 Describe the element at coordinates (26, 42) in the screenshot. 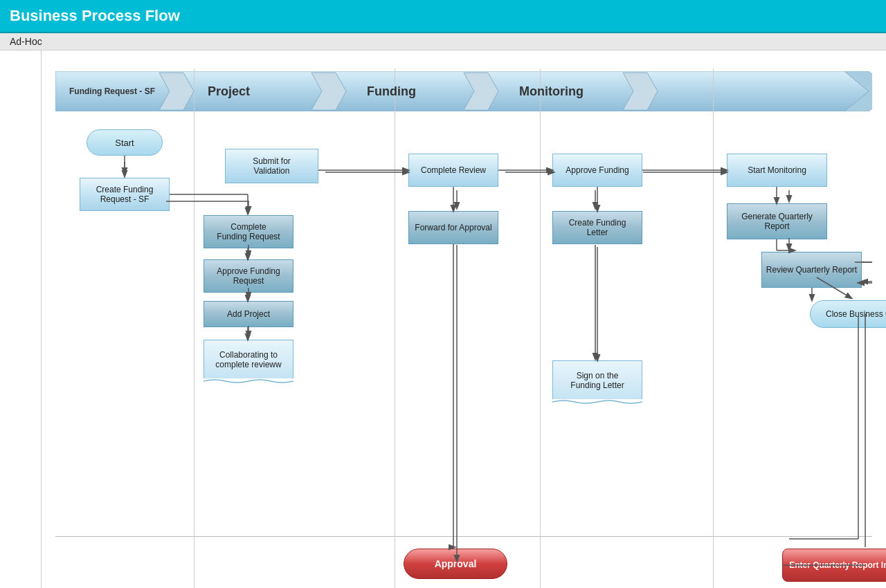

I see `subtitle-text: Ad-Hoc` at that location.